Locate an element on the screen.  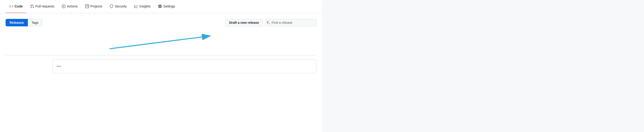
nav-item-security: Security is located at coordinates (118, 6).